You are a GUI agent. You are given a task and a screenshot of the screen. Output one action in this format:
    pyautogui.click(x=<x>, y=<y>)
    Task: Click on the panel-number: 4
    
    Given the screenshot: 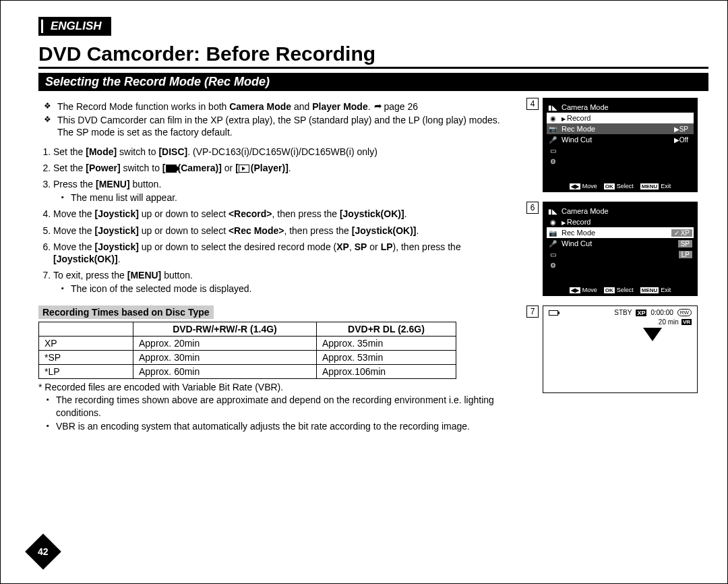 What is the action you would take?
    pyautogui.click(x=533, y=104)
    